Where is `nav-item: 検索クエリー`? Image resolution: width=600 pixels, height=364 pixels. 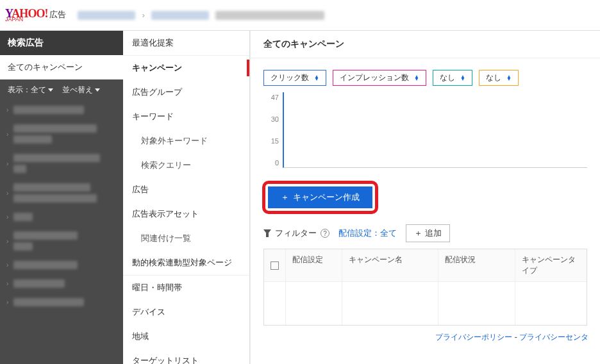
nav-item: 検索クエリー is located at coordinates (186, 165).